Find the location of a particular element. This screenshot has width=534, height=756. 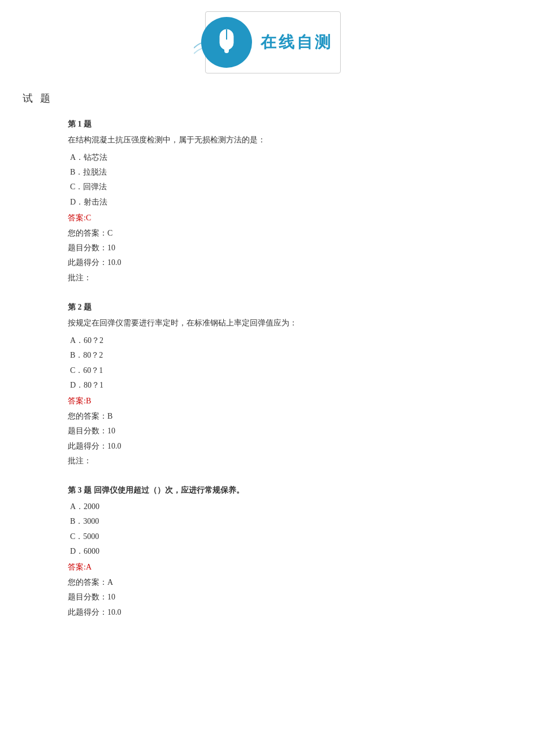

option-2d: D．80？1 is located at coordinates (285, 385).